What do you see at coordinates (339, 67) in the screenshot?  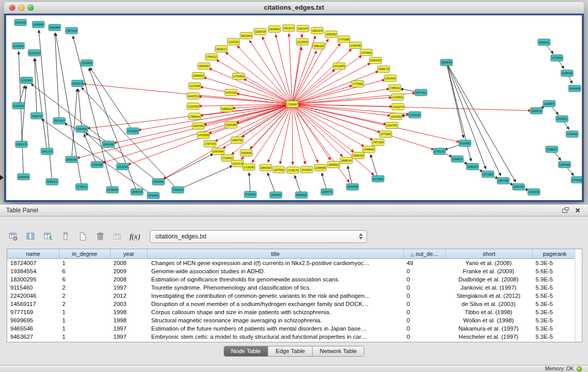 I see `graph-node: 16116835` at bounding box center [339, 67].